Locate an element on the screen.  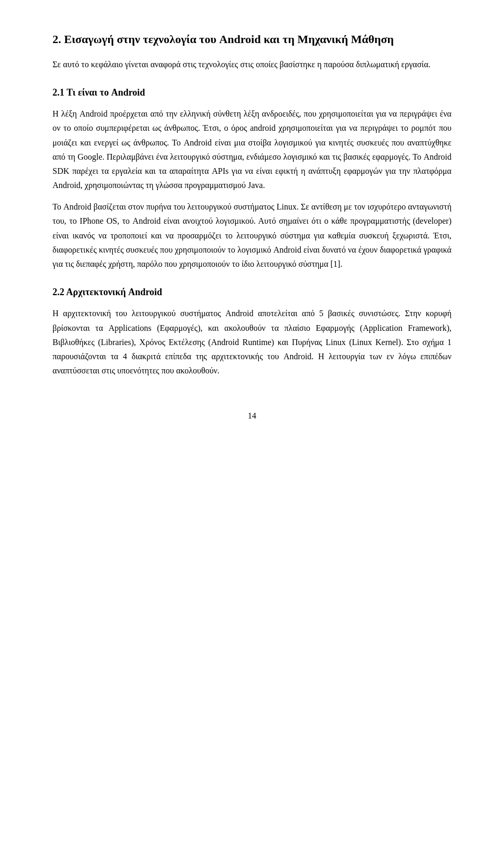
chapter-intro: Σε αυτό το κεφάλαιο γίνεται αναφορά στις… is located at coordinates (252, 64).